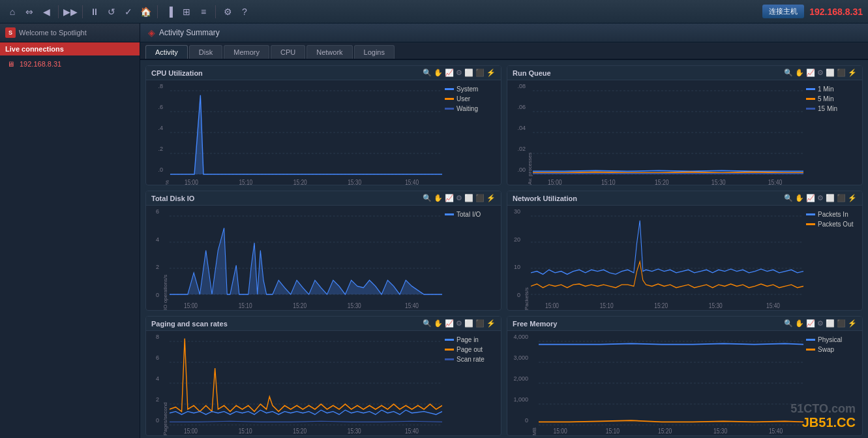 The width and height of the screenshot is (868, 438). What do you see at coordinates (685, 251) in the screenshot?
I see `network-util-panel: Network Utilization 🔍 ✋ 📈 ⚙ ⬜ ⬛ ⚡ 30 20` at bounding box center [685, 251].